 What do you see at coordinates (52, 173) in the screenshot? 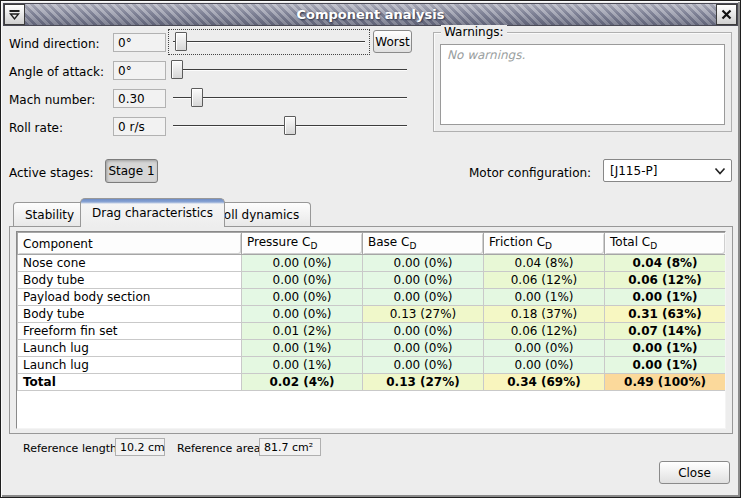
I see `active-stages-label: Active stages:` at bounding box center [52, 173].